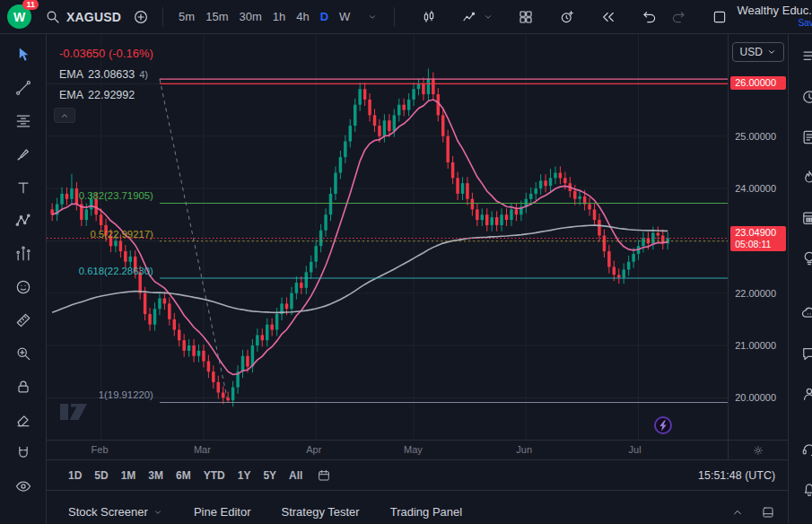 The width and height of the screenshot is (812, 524). Describe the element at coordinates (23, 387) in the screenshot. I see `lock-icon` at that location.